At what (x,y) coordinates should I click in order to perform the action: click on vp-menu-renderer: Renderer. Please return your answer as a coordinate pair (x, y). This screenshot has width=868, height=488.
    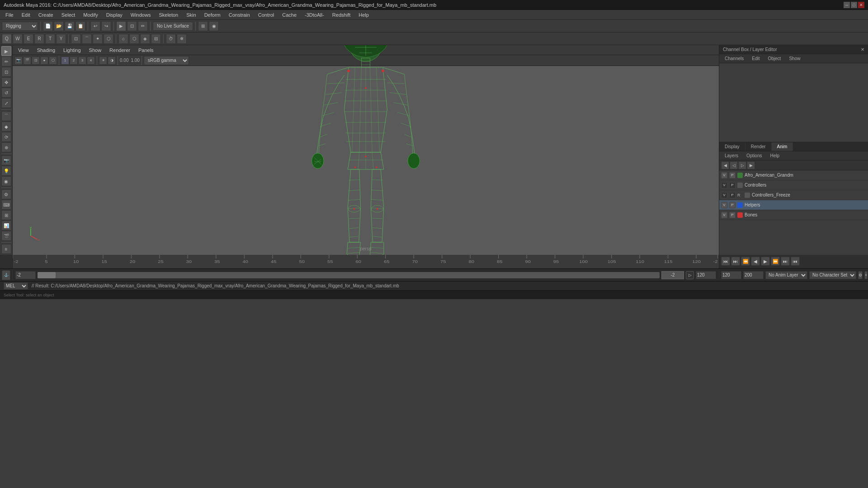
    Looking at the image, I should click on (120, 50).